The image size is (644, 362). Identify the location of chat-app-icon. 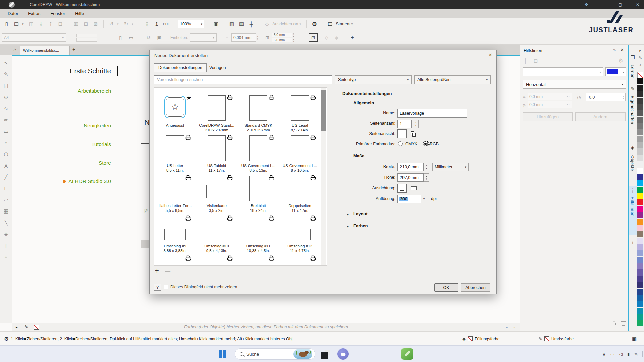
(343, 354).